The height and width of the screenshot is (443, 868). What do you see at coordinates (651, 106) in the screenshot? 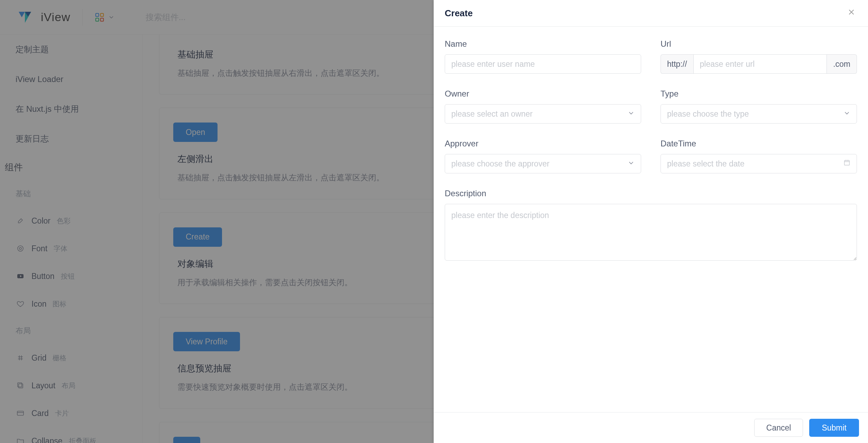
I see `form-row: Owner please select an owner Type please…` at bounding box center [651, 106].